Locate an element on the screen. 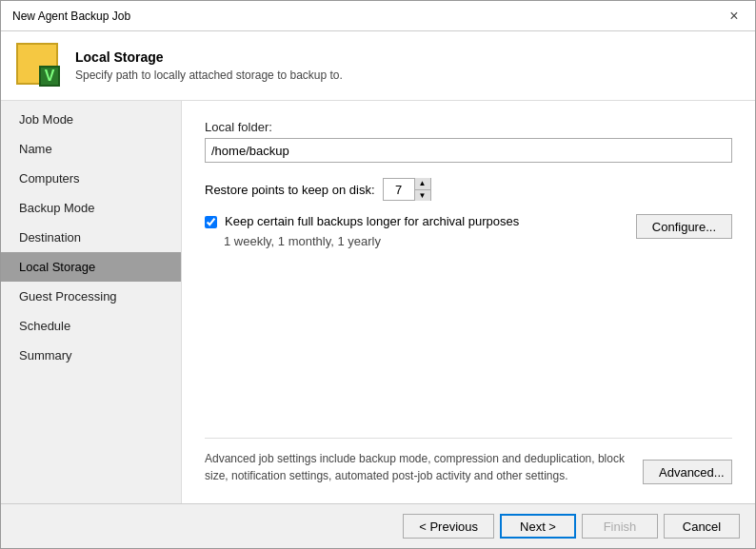 The height and width of the screenshot is (549, 756). restore-points-row: Restore points to keep on disk: ▲ ▼ is located at coordinates (468, 189).